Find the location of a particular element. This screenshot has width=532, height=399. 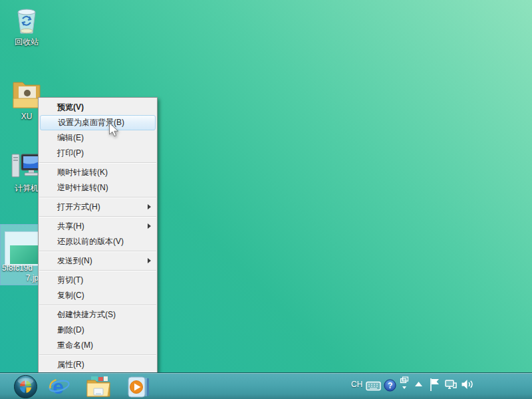

icon-label: 回收站 is located at coordinates (27, 42).